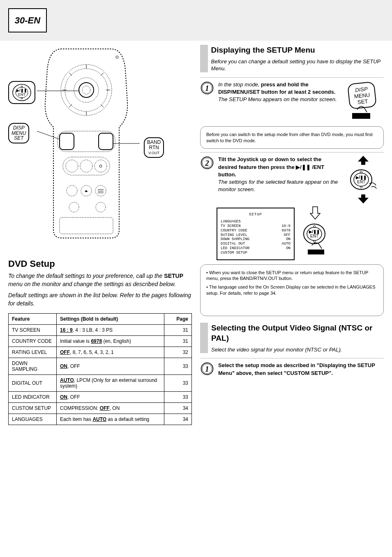 Image resolution: width=392 pixels, height=557 pixels. I want to click on setup-screen-row: SETUP LANGUAGESTV SCREEN16:9COUNTRY CODE…, so click(292, 233).